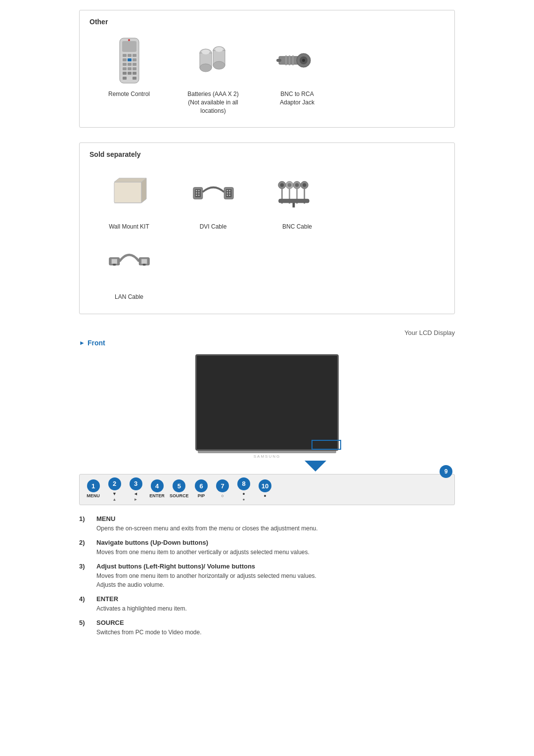 The height and width of the screenshot is (756, 534). I want to click on bnc-adapter-image, so click(297, 60).